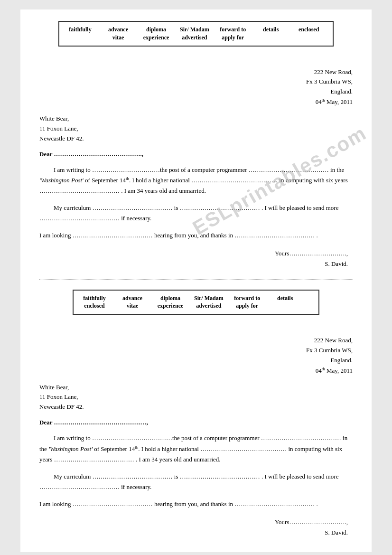 The image size is (392, 555). I want to click on address-line4-1: 04th May, 2011, so click(196, 102).